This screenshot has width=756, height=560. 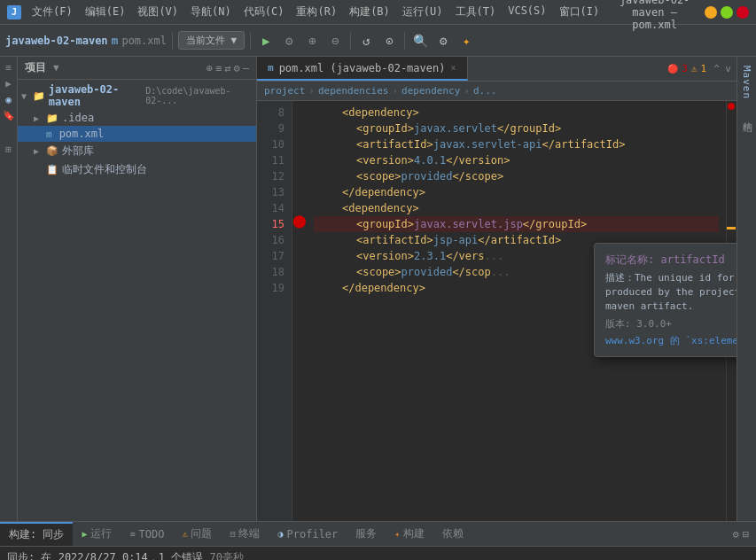 I want to click on terminal-icon: ⊟, so click(x=232, y=533).